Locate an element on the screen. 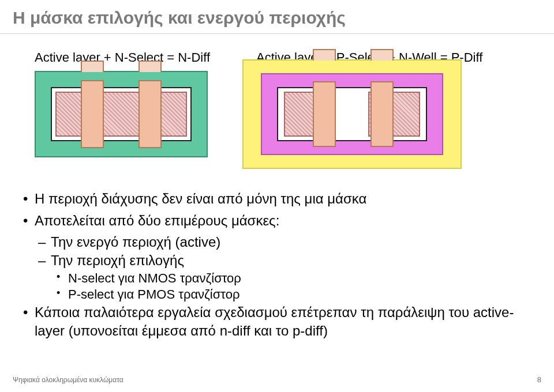 Image resolution: width=554 pixels, height=392 pixels. footer-text: Ψηφιακά ολοκληρωμένα κυκλώματα is located at coordinates (68, 380).